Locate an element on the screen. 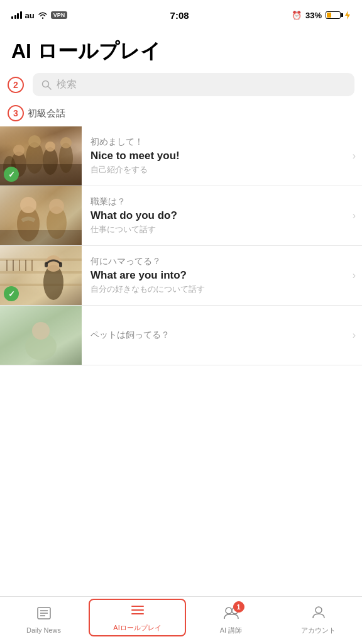 Image resolution: width=362 pixels, height=644 pixels. category-row: 3 初級会話 is located at coordinates (181, 114).